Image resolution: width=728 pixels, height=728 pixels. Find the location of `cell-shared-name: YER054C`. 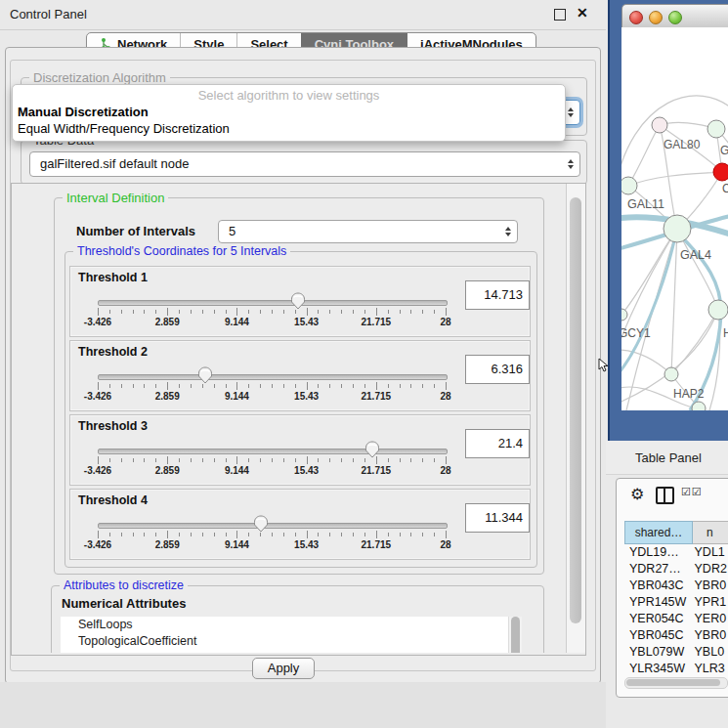

cell-shared-name: YER054C is located at coordinates (658, 620).